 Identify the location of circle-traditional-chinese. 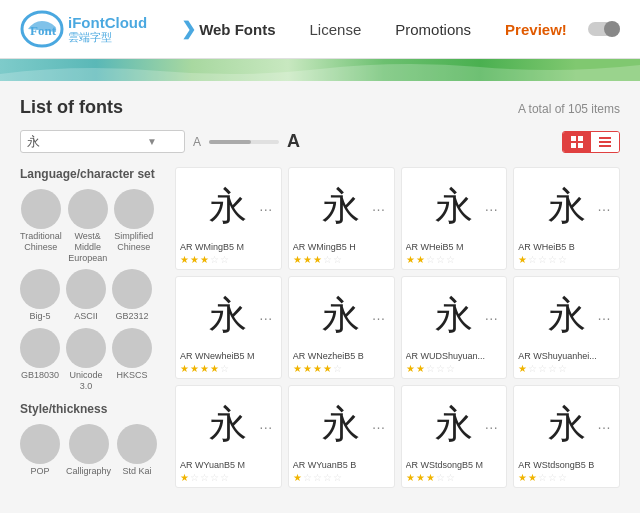
(41, 209).